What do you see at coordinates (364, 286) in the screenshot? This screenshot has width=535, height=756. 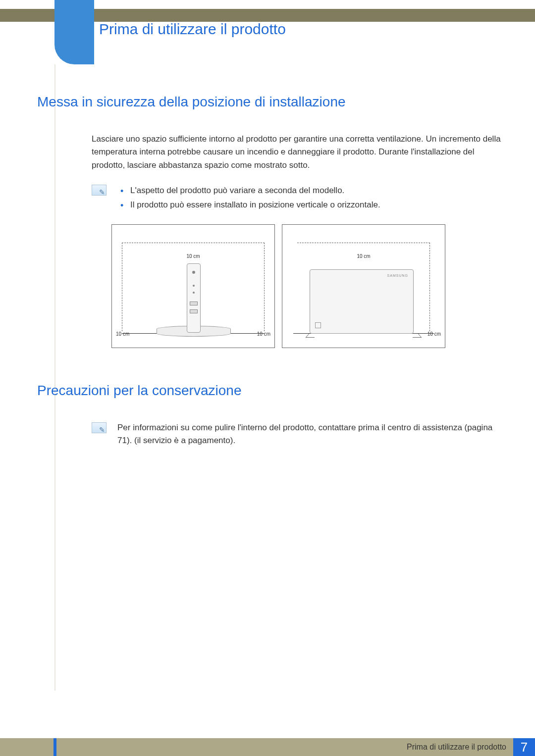 I see `diagram-horizontal: 10 cm 10 cm SAMSUNG` at bounding box center [364, 286].